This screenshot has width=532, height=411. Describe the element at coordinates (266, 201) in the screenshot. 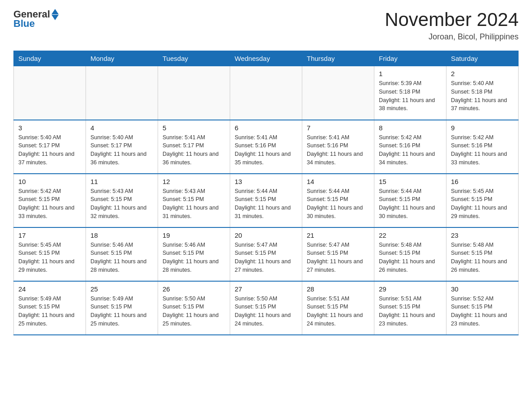

I see `calendar-day: 13Sunrise: 5:44 AMSunset: 5:15 PMDayligh…` at that location.